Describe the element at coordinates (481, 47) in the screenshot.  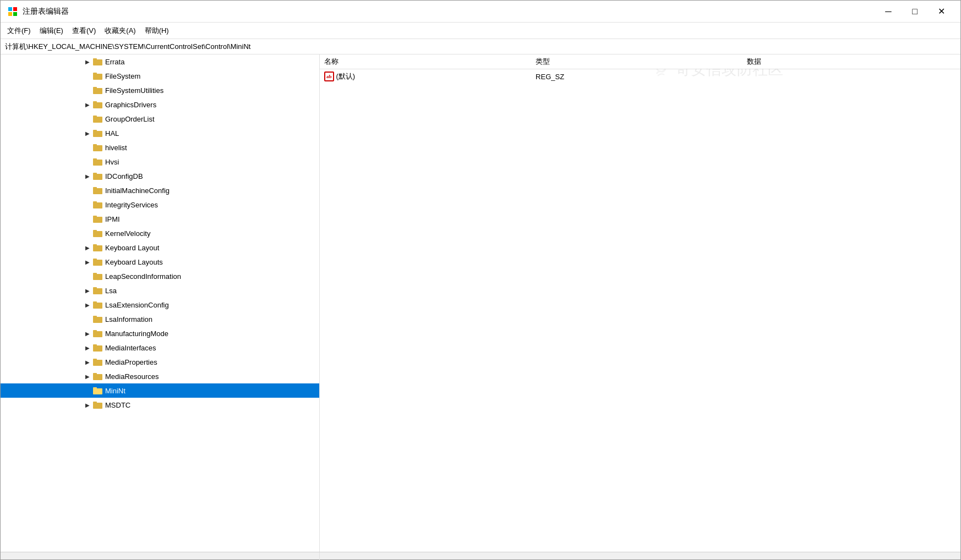
I see `address-bar: 计算机\HKEY_LOCAL_MACHINE\SYSTEM\CurrentCon…` at that location.